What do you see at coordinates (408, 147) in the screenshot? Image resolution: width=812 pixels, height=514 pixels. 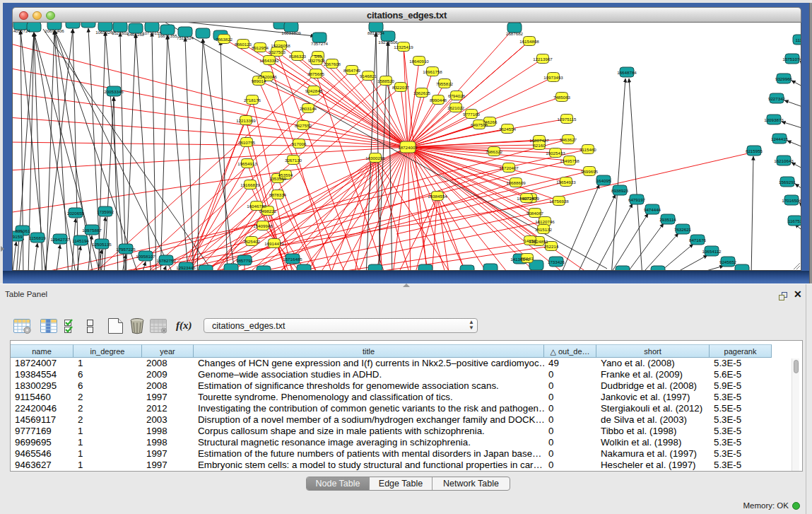 I see `svg-text: 18724007` at bounding box center [408, 147].